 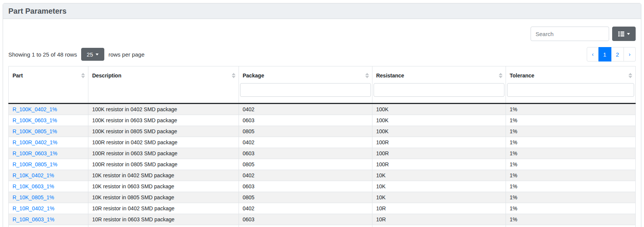 What do you see at coordinates (163, 219) in the screenshot?
I see `description-cell: 10R resistor in 0603 SMD package` at bounding box center [163, 219].